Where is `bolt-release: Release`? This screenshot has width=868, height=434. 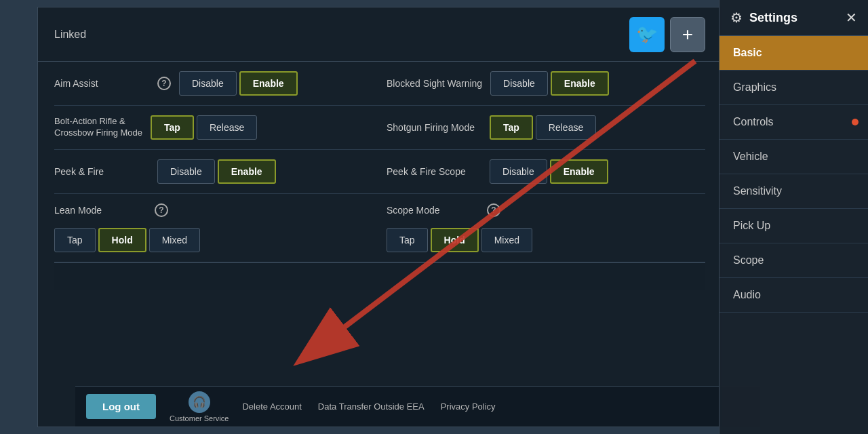 bolt-release: Release is located at coordinates (226, 127).